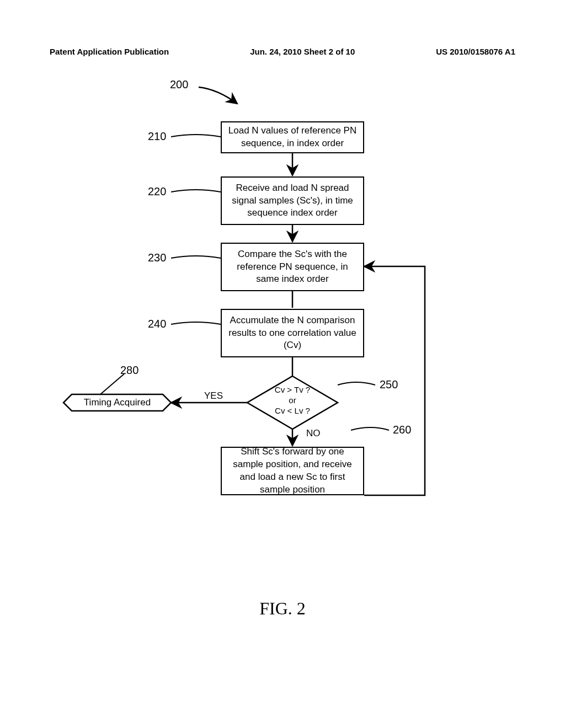 This screenshot has width=565, height=728. I want to click on step-210-load-reference: Load N values of reference PN sequence, …, so click(292, 137).